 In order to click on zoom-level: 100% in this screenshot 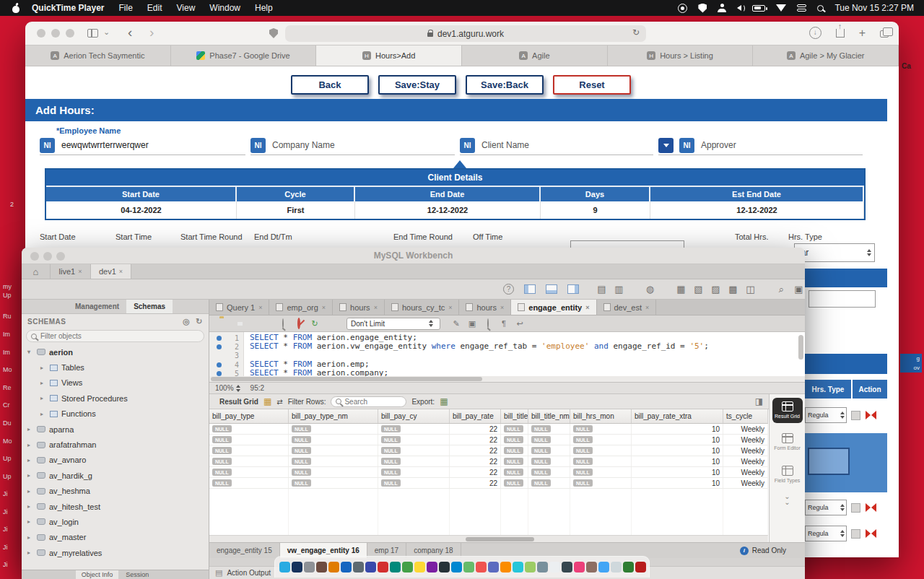, I will do `click(230, 388)`.